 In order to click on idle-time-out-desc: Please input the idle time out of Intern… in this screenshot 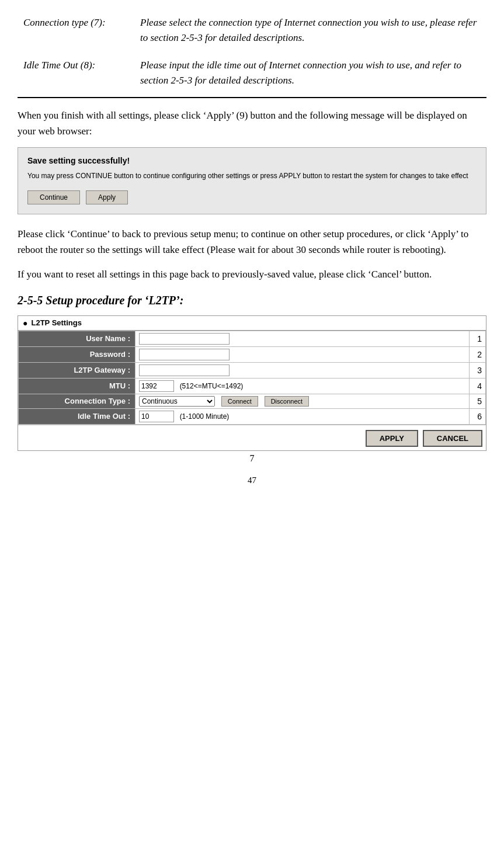, I will do `click(311, 72)`.